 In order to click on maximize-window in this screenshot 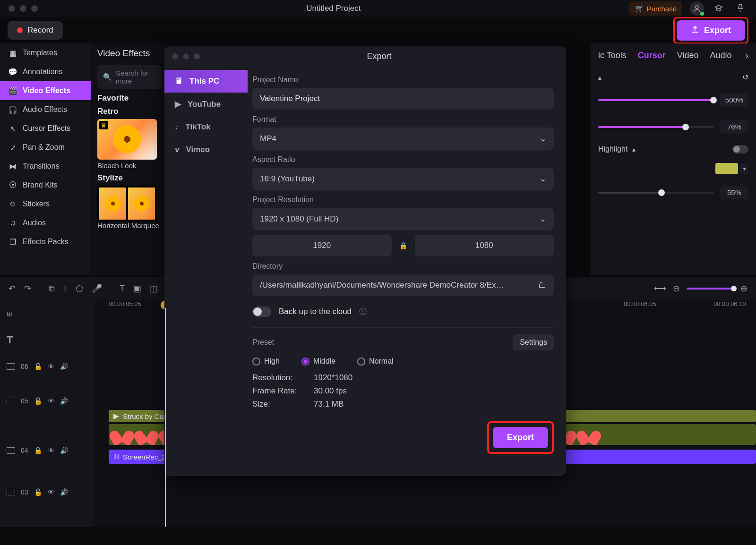, I will do `click(34, 9)`.